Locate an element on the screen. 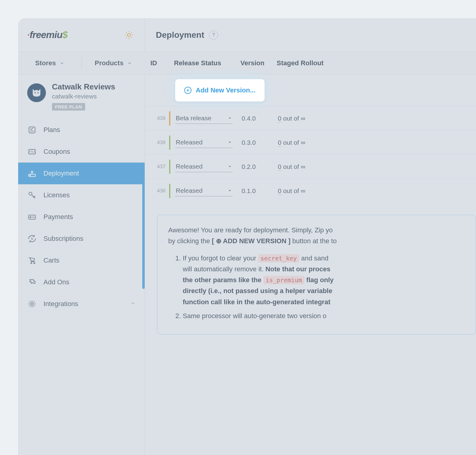 This screenshot has height=455, width=476. table-row: 439Beta release0.4.00 out of ∞ is located at coordinates (310, 118).